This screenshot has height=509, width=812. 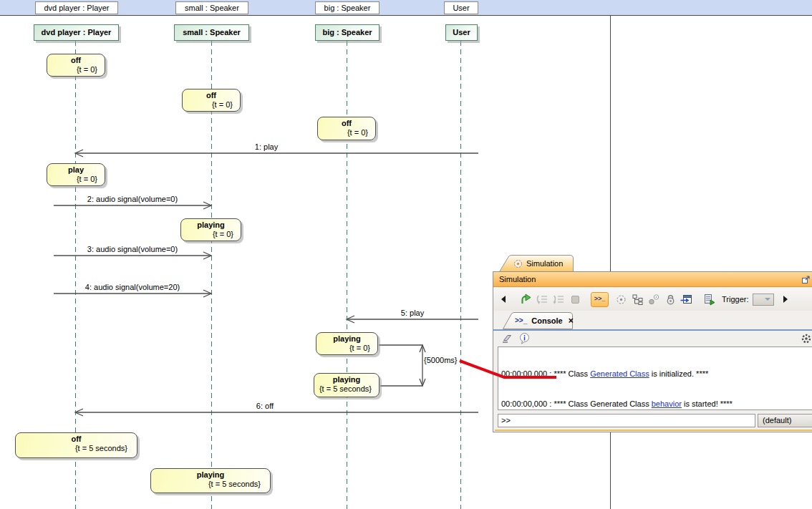 I want to click on lifeline-head-user: User, so click(x=461, y=33).